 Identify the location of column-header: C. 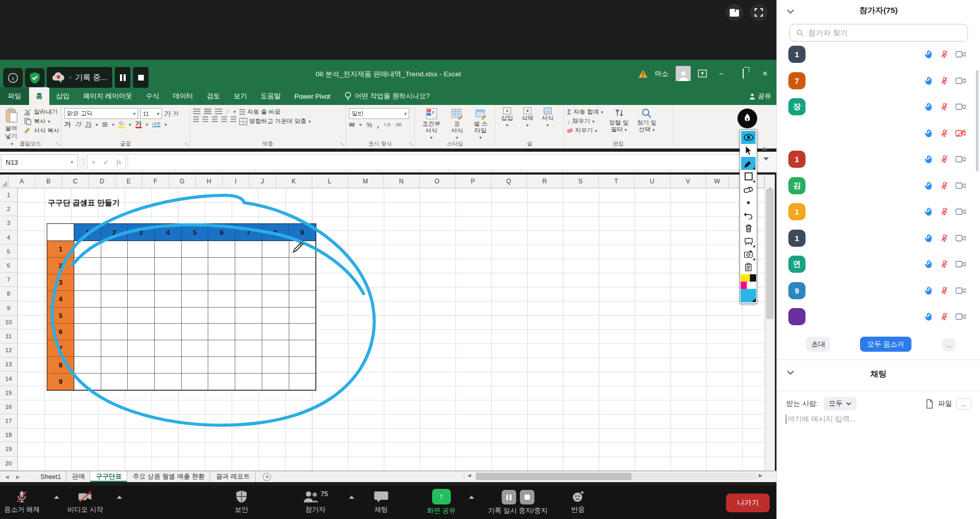
(76, 181).